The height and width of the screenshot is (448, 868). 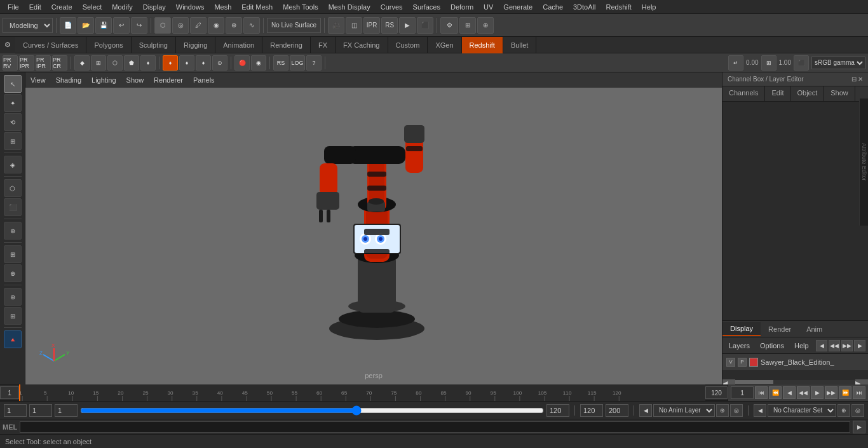 What do you see at coordinates (646, 411) in the screenshot?
I see `anim-layer-arrow-left: ◀` at bounding box center [646, 411].